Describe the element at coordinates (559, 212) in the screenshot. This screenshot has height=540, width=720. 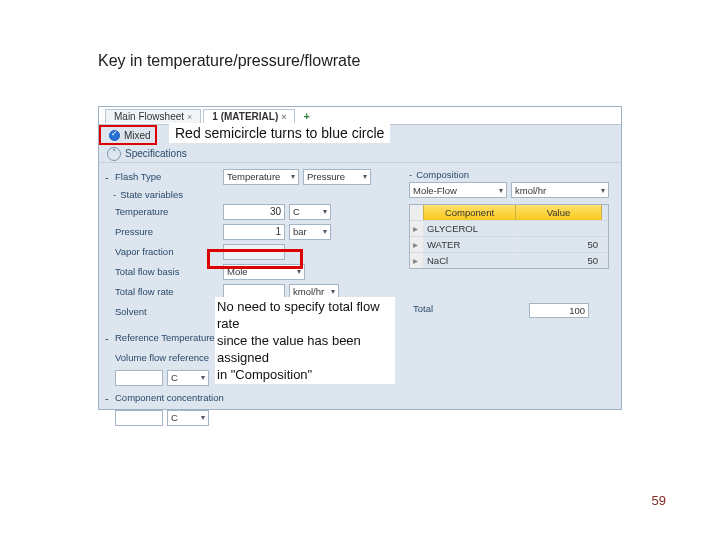
I see `col-value: Value` at that location.